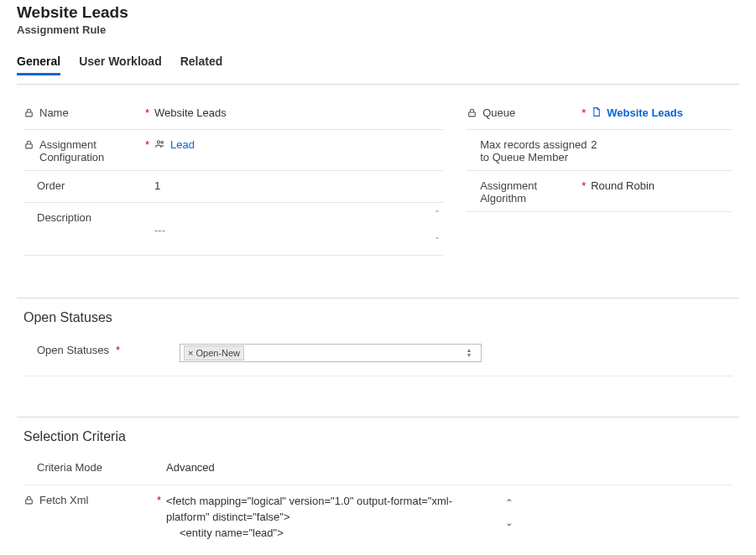  Describe the element at coordinates (509, 518) in the screenshot. I see `fetch-xml-scroll: ˆ ˇ` at that location.